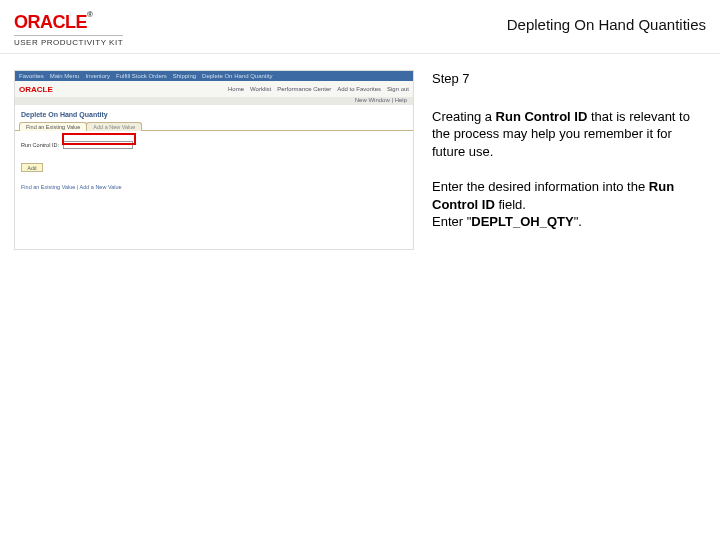 The height and width of the screenshot is (540, 720). What do you see at coordinates (68, 30) in the screenshot?
I see `brand-block: ORACLE® USER PRODUCTIVITY KIT` at bounding box center [68, 30].